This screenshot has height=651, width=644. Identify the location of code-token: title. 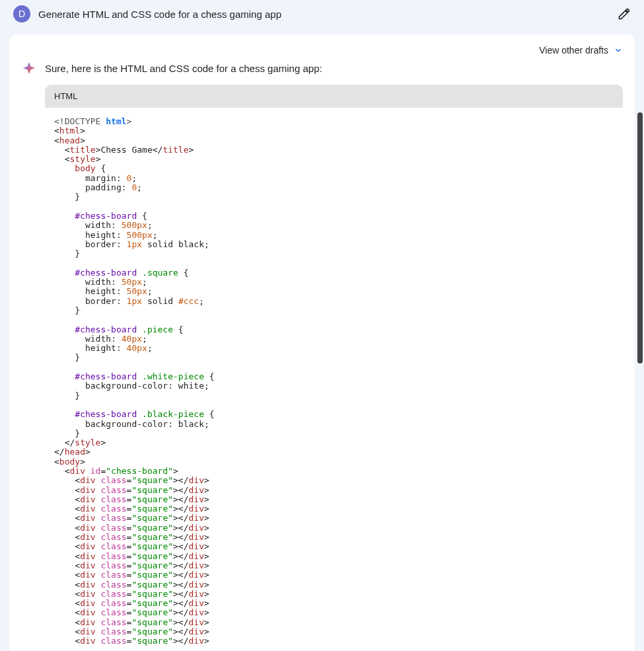
(176, 149).